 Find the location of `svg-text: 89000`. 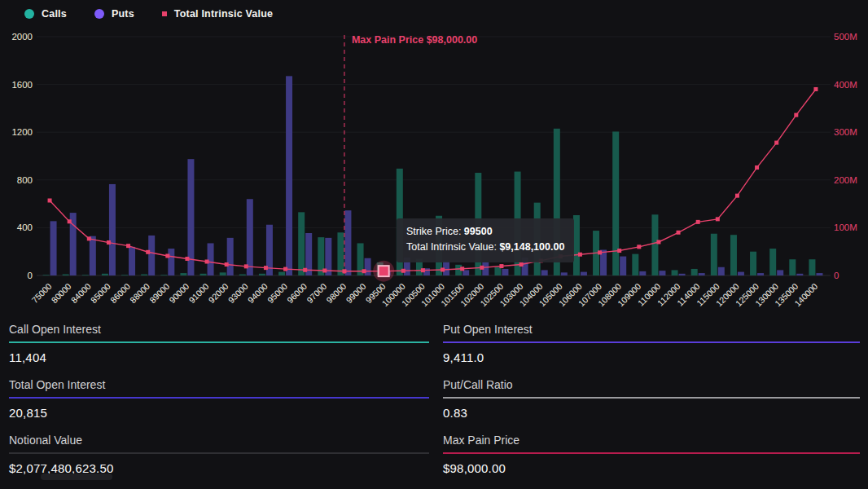

svg-text: 89000 is located at coordinates (160, 293).